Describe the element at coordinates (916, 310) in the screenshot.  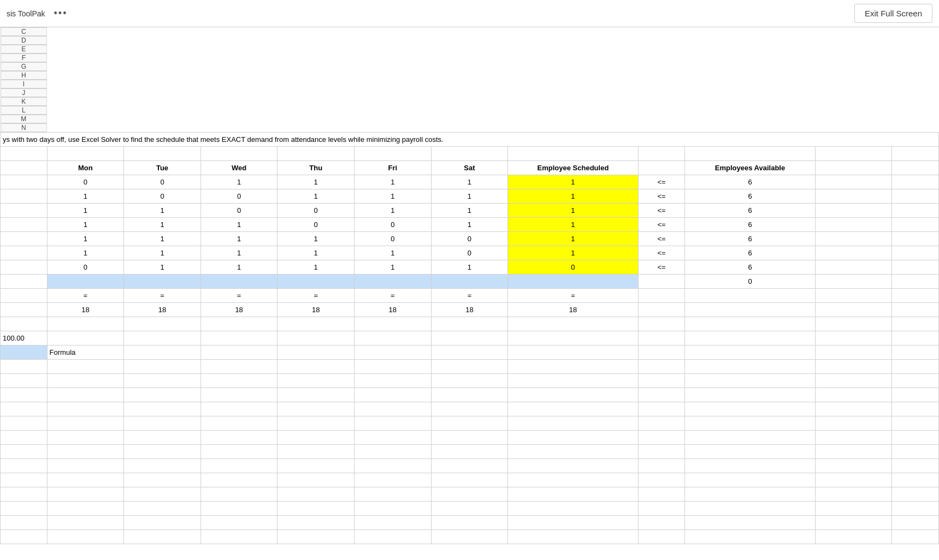
I see `tot-n` at that location.